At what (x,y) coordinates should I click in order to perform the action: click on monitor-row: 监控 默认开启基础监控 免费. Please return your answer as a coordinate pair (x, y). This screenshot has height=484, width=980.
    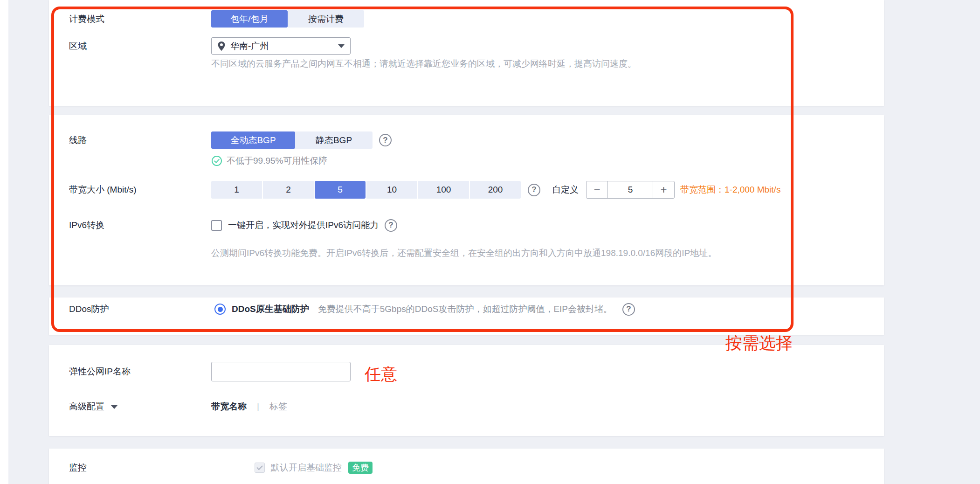
    Looking at the image, I should click on (466, 468).